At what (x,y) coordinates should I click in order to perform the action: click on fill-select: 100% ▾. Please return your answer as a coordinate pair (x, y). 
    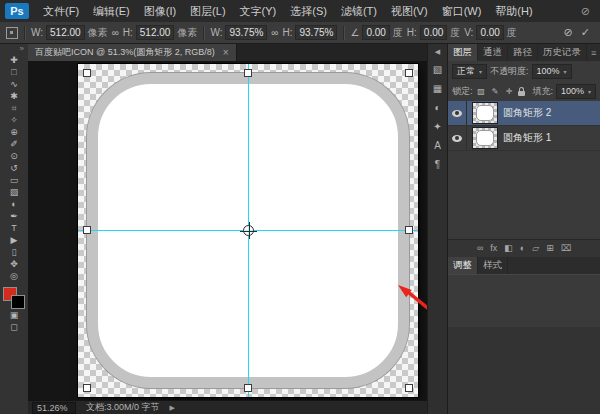
    Looking at the image, I should click on (576, 92).